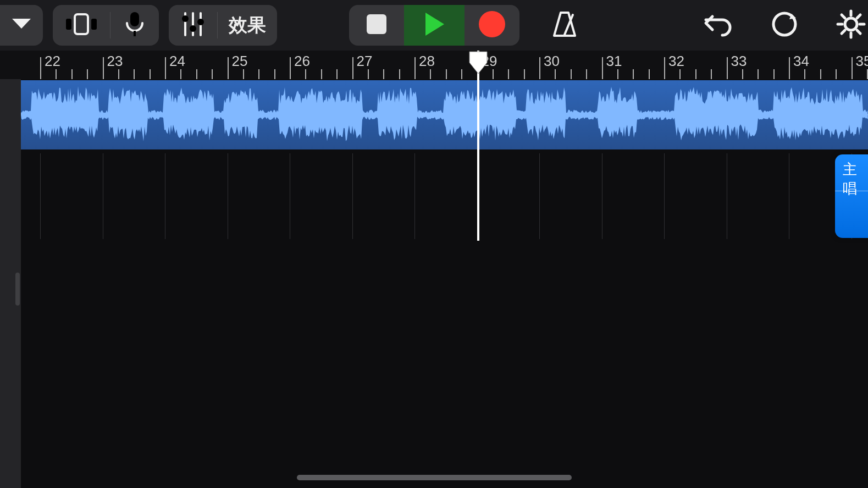 Image resolution: width=868 pixels, height=488 pixels. Describe the element at coordinates (434, 25) in the screenshot. I see `toolbar: 效果` at that location.